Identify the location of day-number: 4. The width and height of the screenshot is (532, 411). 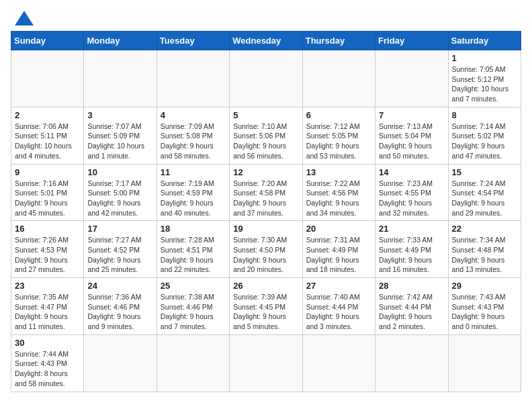
(193, 116).